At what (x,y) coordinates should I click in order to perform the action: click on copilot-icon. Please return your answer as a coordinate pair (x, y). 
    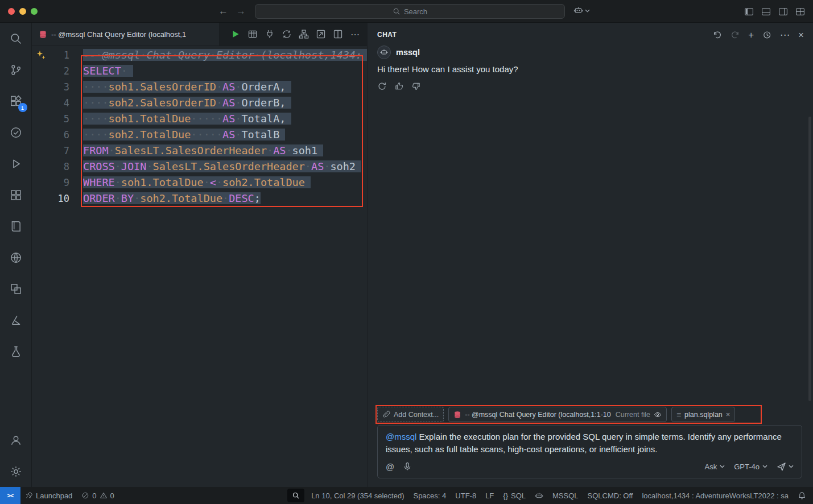
    Looking at the image, I should click on (578, 10).